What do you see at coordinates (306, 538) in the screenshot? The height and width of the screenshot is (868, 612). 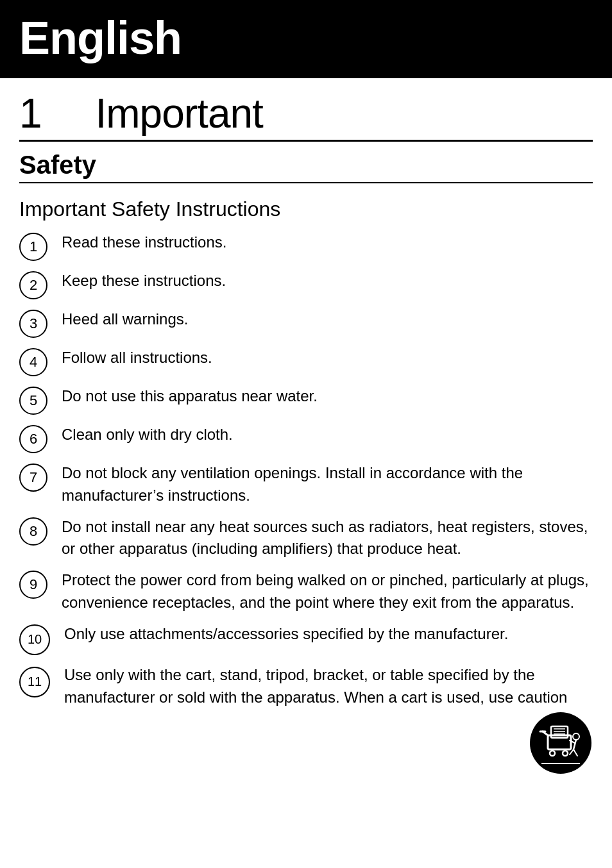 I see `list-item: 8 Do not install near any heat sources s…` at bounding box center [306, 538].